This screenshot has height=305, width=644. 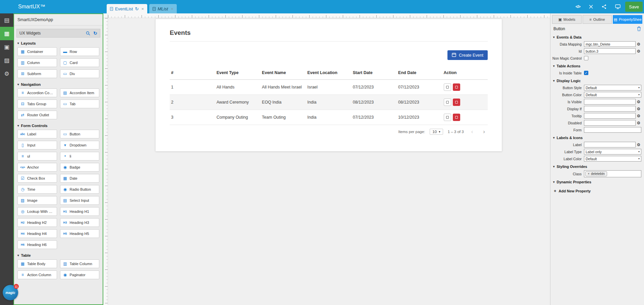 What do you see at coordinates (639, 109) in the screenshot?
I see `display-if-gear-icon: ⚙` at bounding box center [639, 109].